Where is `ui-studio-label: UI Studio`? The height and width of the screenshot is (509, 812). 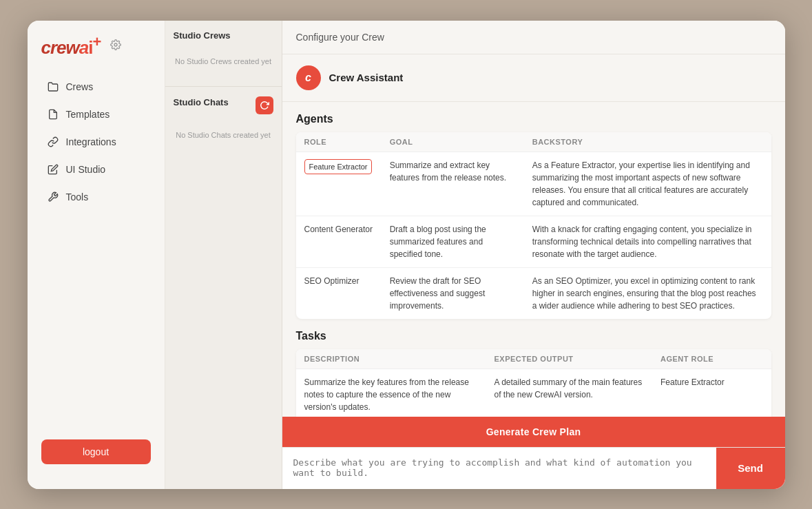
ui-studio-label: UI Studio is located at coordinates (86, 169).